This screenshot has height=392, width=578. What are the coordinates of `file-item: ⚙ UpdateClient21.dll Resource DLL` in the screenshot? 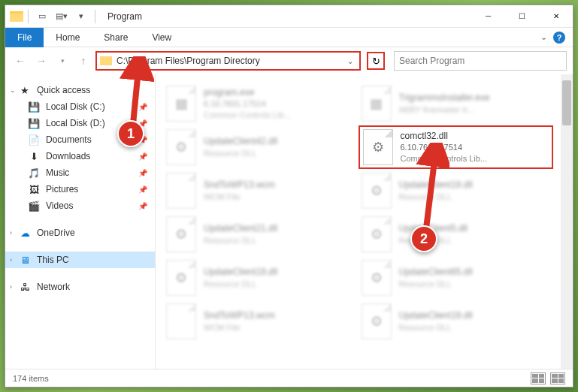 It's located at (261, 234).